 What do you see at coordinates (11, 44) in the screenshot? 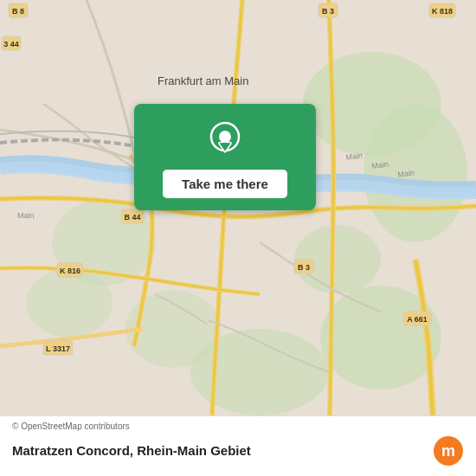
I see `svg-text: 3 44` at bounding box center [11, 44].